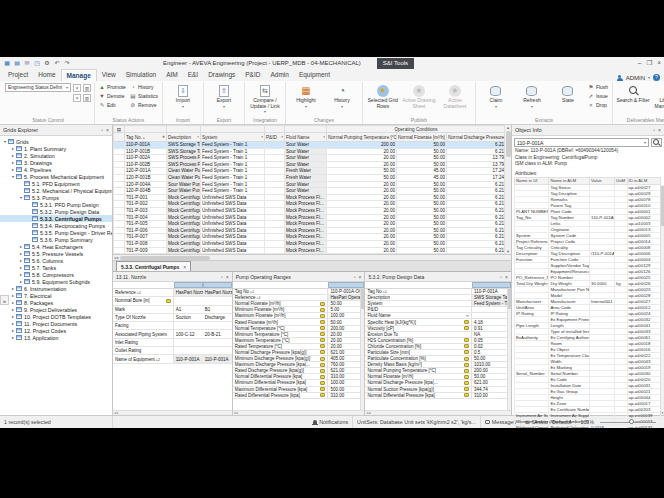 The height and width of the screenshot is (498, 664). What do you see at coordinates (492, 292) in the screenshot?
I see `property-value: 110-P-001A` at bounding box center [492, 292].